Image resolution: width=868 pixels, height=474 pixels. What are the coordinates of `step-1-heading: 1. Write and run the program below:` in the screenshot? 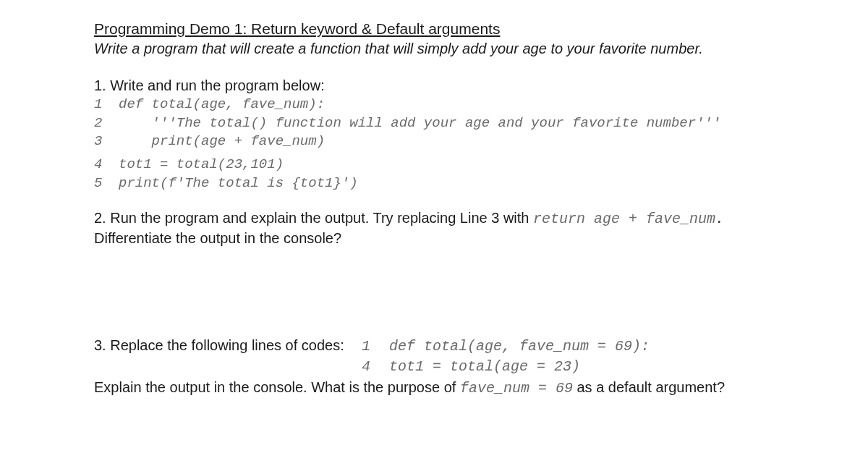 It's located at (434, 85).